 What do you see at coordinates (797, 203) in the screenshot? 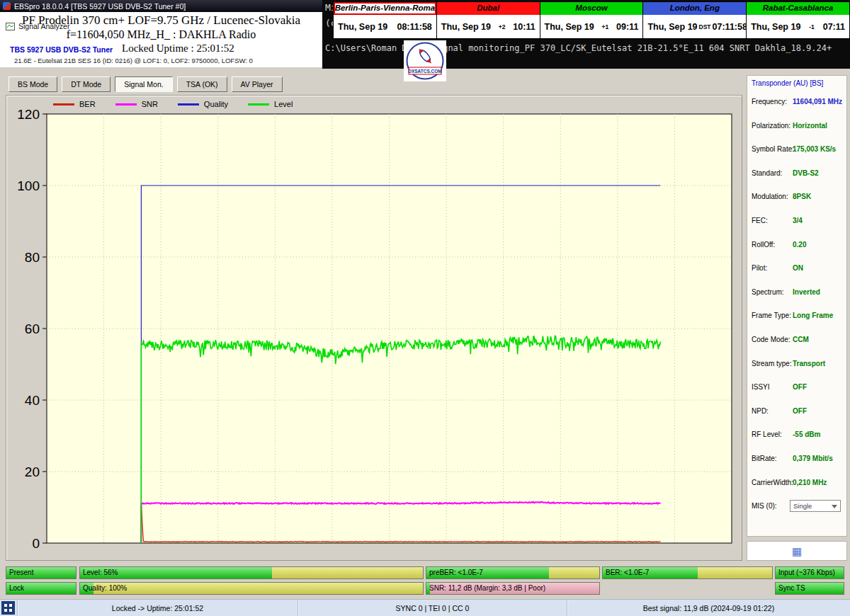
I see `tp-row-modulation: Modulation:8PSK` at bounding box center [797, 203].